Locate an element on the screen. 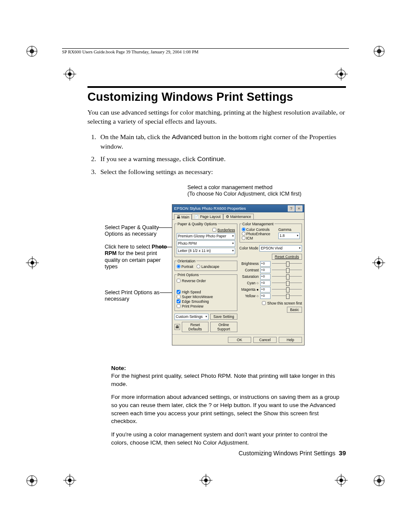  reset-defaults-button: Reset Defaults is located at coordinates (195, 327).